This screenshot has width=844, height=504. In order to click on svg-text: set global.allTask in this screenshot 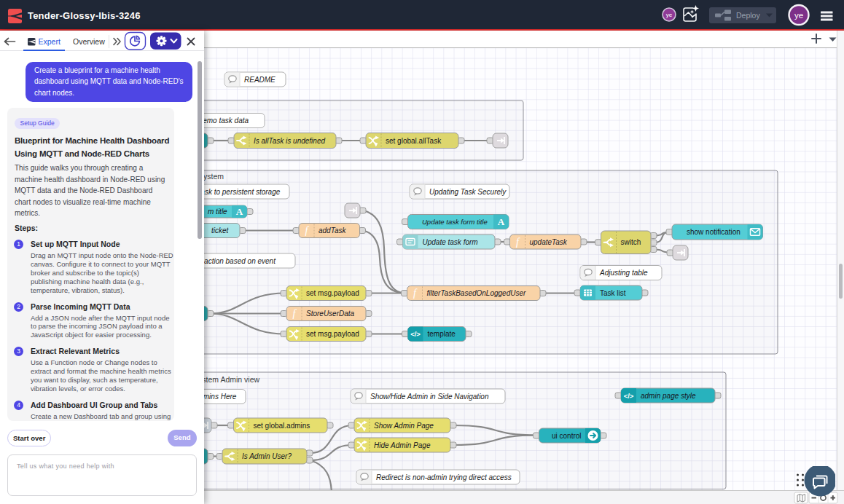, I will do `click(414, 141)`.